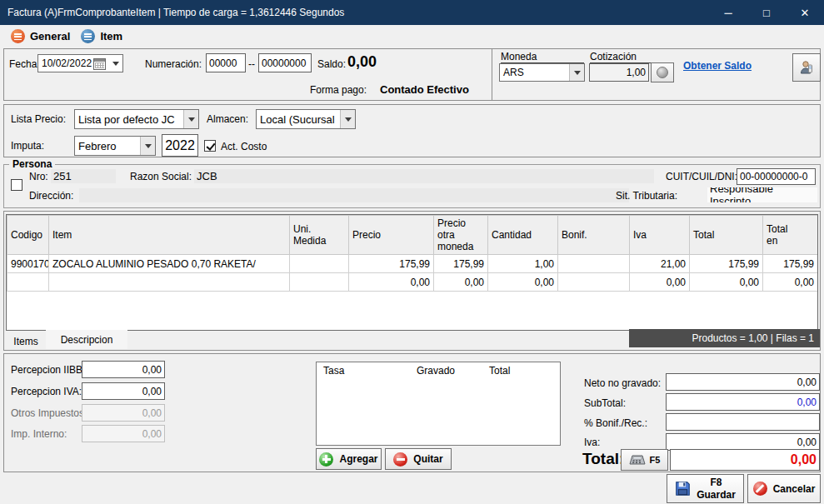 This screenshot has width=824, height=504. Describe the element at coordinates (791, 264) in the screenshot. I see `cell-total-en: 175,99` at that location.